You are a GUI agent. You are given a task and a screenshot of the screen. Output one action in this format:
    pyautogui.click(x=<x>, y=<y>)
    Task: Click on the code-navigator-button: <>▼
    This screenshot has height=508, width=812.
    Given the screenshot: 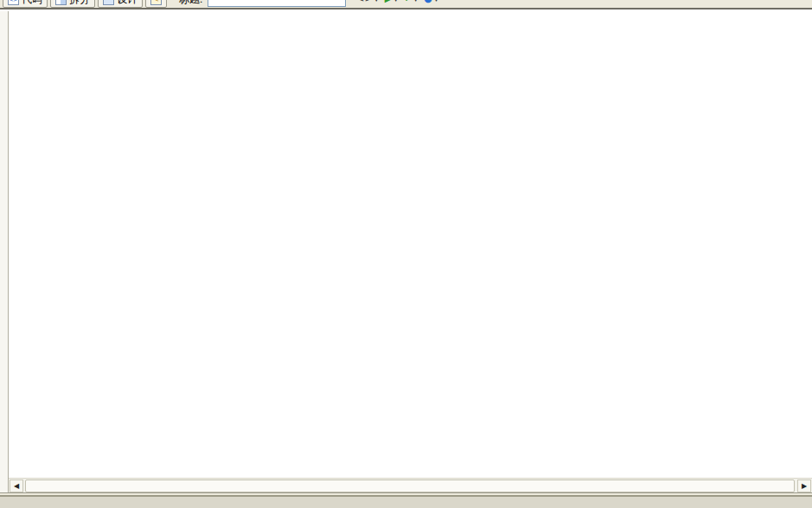 What is the action you would take?
    pyautogui.click(x=368, y=3)
    